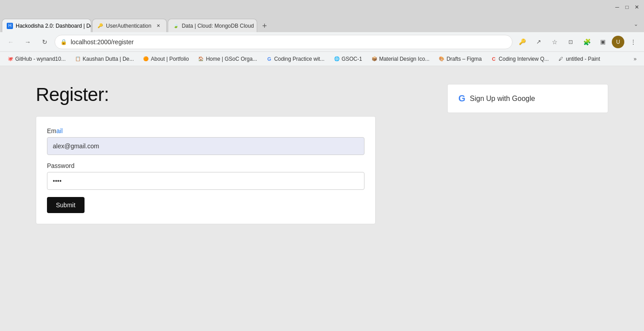 The image size is (644, 331). Describe the element at coordinates (47, 25) in the screenshot. I see `tab-hackodisha: H Hackodisha 2.0: Dashboard | Dev... ✕` at that location.